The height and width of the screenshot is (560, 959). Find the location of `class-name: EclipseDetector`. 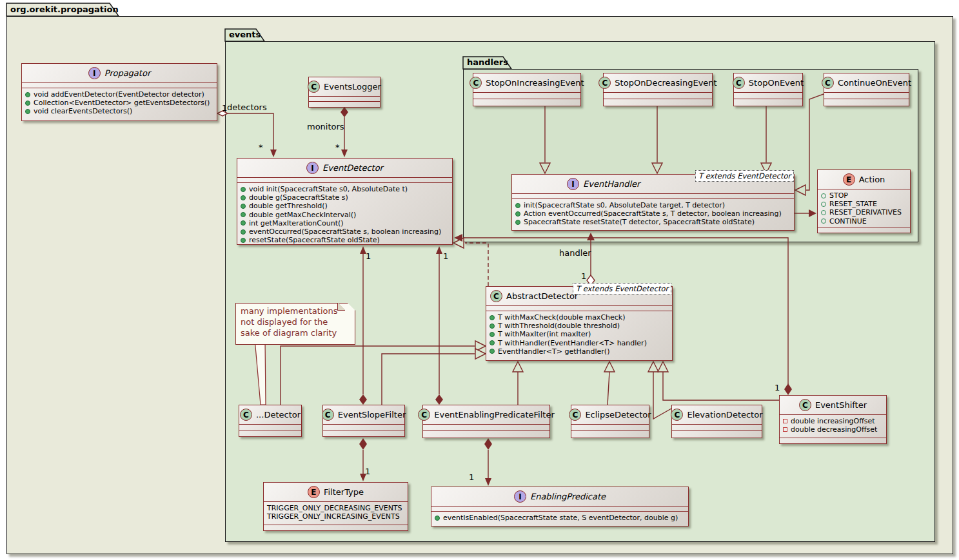

class-name: EclipseDetector is located at coordinates (618, 415).